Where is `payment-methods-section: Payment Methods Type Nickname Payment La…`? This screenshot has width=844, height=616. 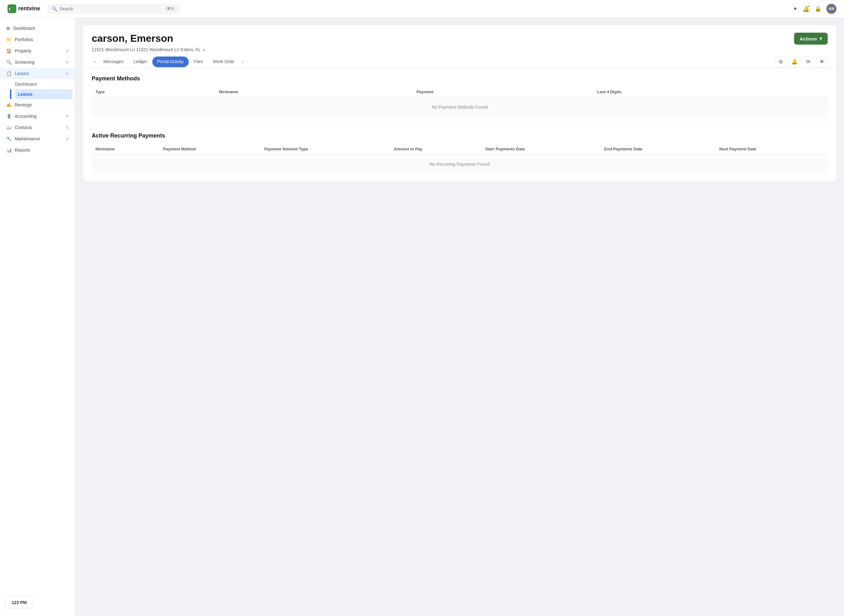
payment-methods-section: Payment Methods Type Nickname Payment La… is located at coordinates (459, 96).